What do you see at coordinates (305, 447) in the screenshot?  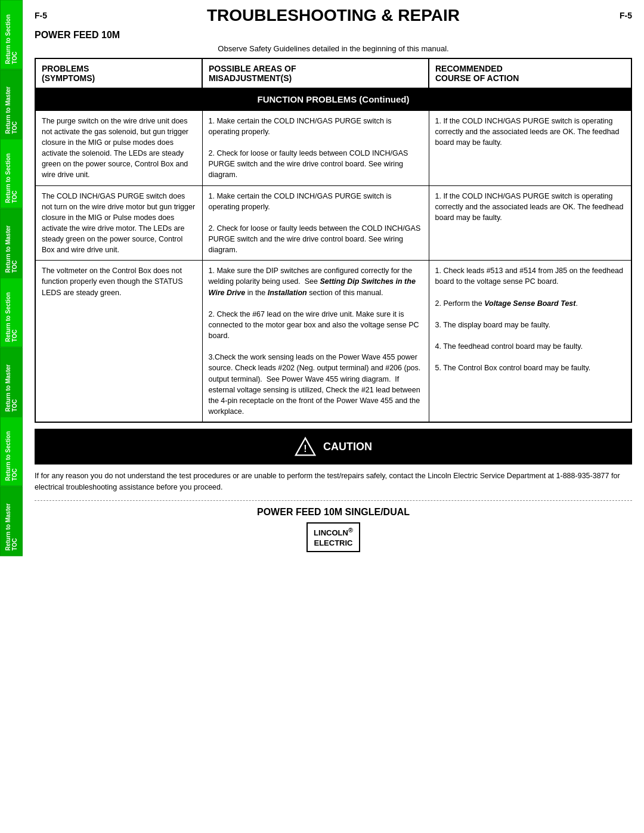 I see `caution-triangle-icon: !` at bounding box center [305, 447].